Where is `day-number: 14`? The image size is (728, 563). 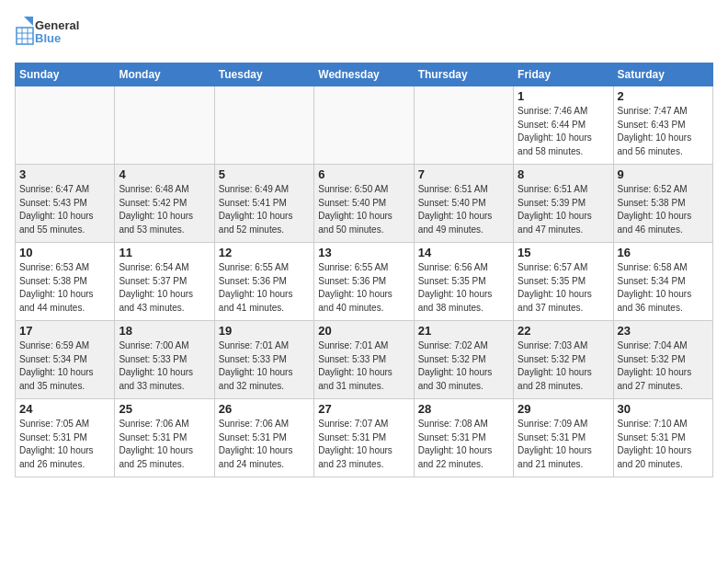
day-number: 14 is located at coordinates (463, 252).